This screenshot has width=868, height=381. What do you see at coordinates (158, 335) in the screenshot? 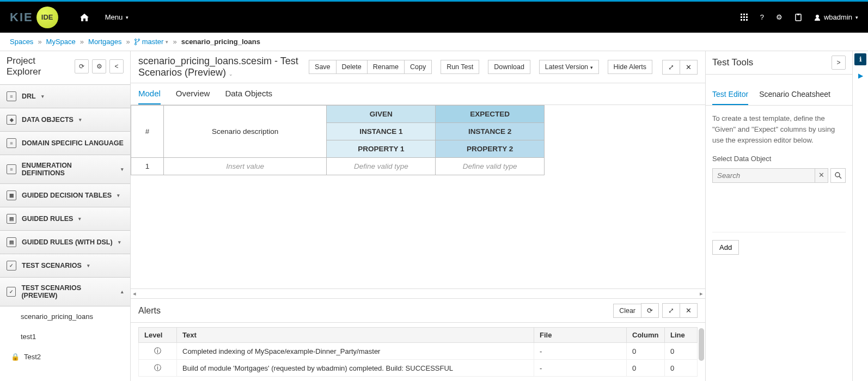
I see `alerts-col-level: Level` at bounding box center [158, 335].